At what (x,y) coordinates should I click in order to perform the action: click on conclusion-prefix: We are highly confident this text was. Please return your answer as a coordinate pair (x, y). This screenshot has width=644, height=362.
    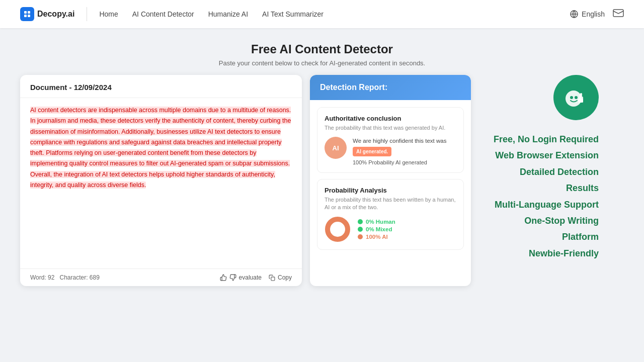
    Looking at the image, I should click on (399, 141).